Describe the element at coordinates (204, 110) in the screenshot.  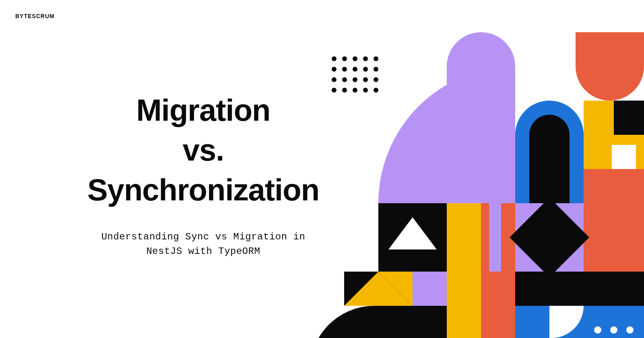
I see `title-line-1: Migration` at that location.